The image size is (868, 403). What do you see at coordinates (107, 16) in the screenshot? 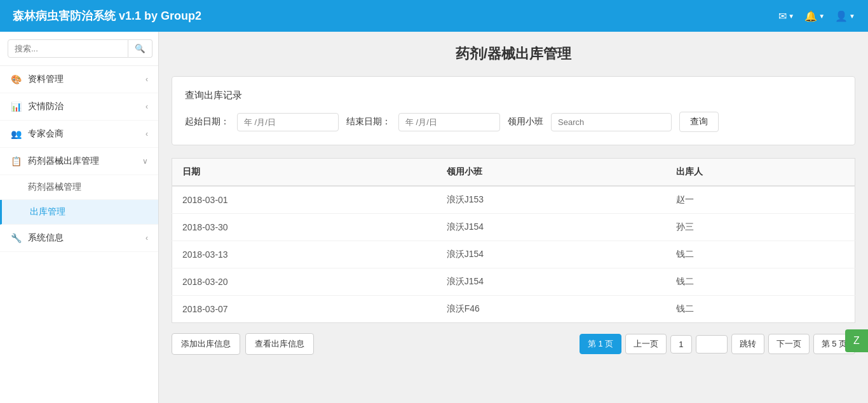
I see `app-title: 森林病虫害防治系统 v1.1 by Group2` at bounding box center [107, 16].